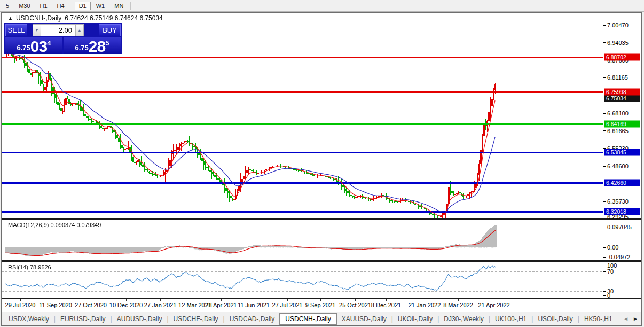 The image size is (644, 327). I want to click on macd-values: 0.090374 0.079349, so click(76, 225).